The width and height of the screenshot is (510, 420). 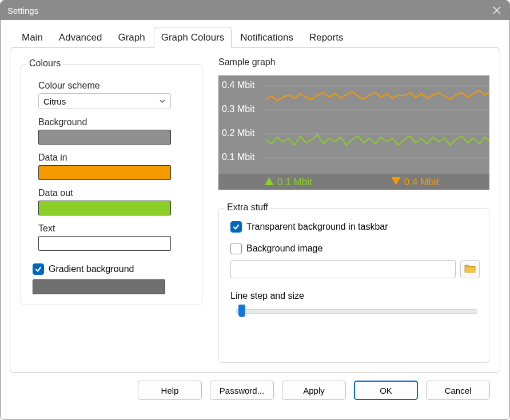 I want to click on transparent-checkbox, so click(x=236, y=227).